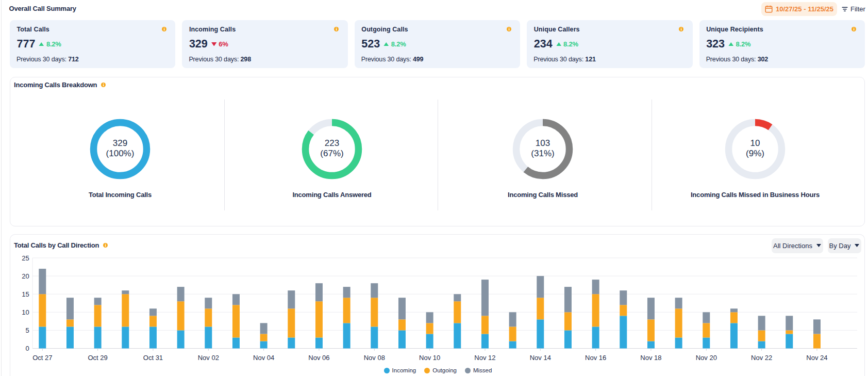  I want to click on svg-text: Oct 29, so click(97, 358).